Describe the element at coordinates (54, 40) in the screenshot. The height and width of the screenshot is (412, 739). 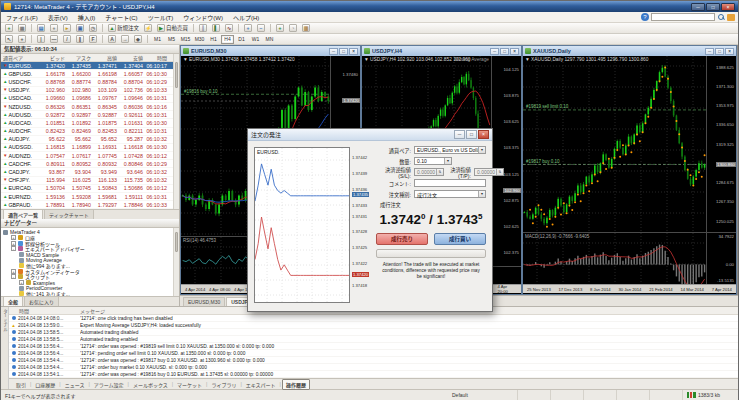
I see `horizontal-line-tool-button: —` at that location.